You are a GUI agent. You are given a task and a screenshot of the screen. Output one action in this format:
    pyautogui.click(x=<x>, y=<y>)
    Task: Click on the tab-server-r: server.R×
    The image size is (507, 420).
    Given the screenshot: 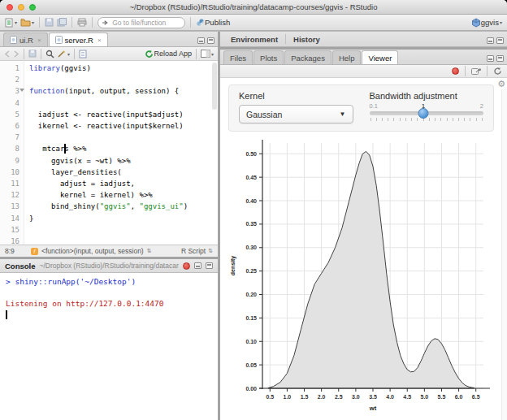 What is the action you would take?
    pyautogui.click(x=78, y=39)
    